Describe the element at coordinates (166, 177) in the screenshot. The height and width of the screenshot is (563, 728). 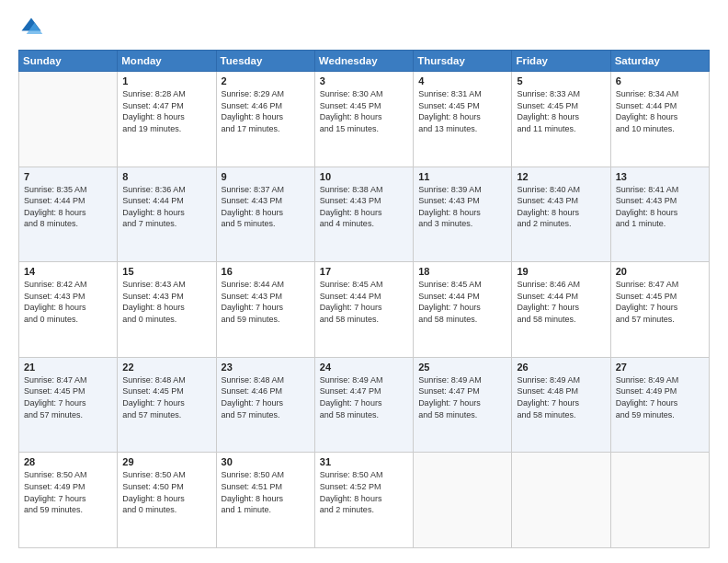
I see `day-number: 8` at that location.